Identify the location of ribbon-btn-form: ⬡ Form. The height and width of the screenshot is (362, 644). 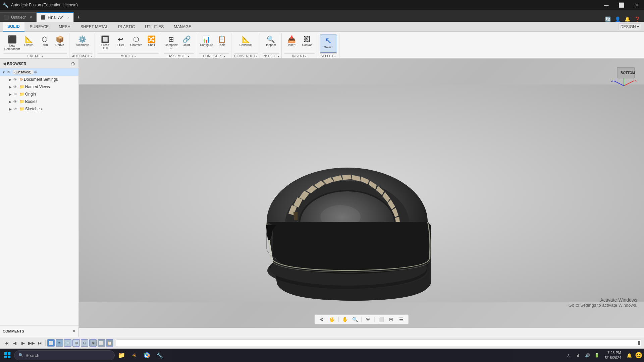
(44, 44).